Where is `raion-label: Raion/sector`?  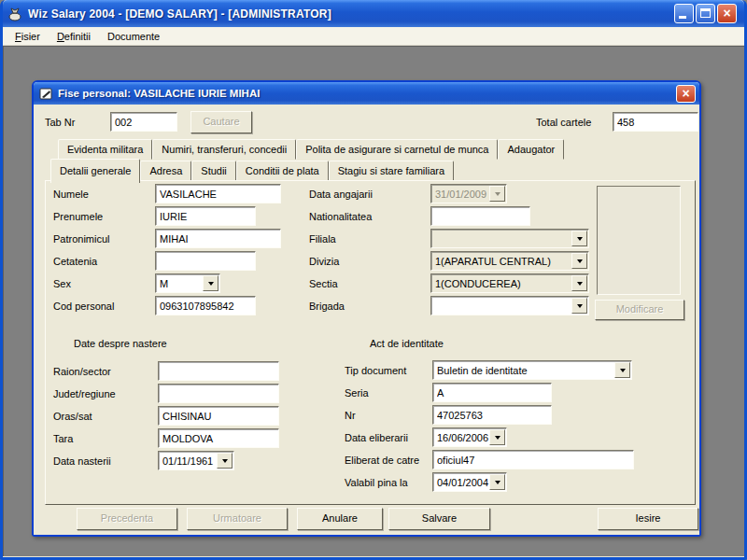 raion-label: Raion/sector is located at coordinates (82, 371).